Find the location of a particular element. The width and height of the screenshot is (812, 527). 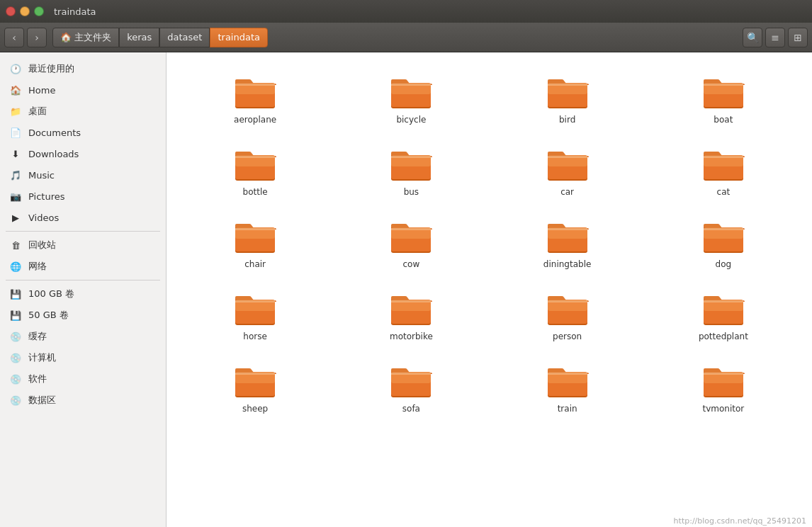

folder-item-motorbike: motorbike is located at coordinates (411, 316).